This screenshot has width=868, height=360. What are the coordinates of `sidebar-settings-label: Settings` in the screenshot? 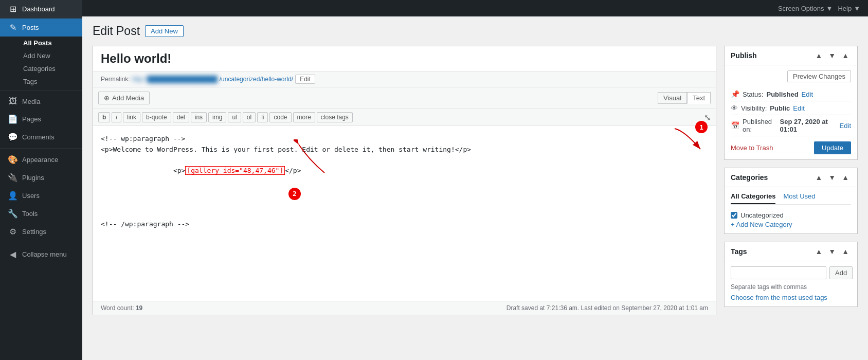 It's located at (34, 231).